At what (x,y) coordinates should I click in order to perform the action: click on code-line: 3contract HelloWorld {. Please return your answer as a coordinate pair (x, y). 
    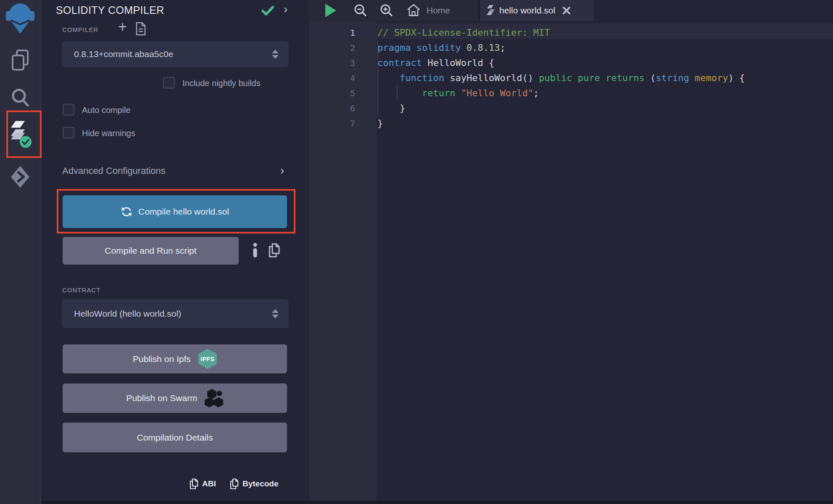
    Looking at the image, I should click on (571, 63).